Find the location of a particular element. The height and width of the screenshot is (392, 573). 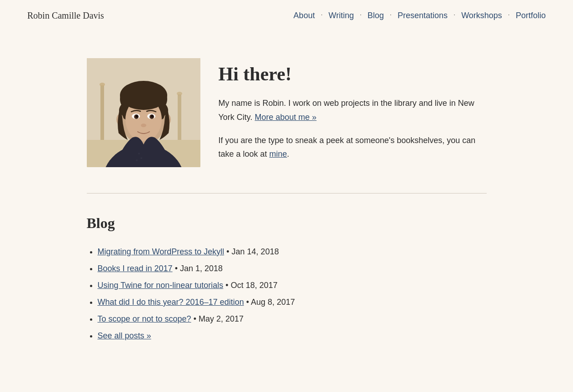

hero-intro: My name is Robin. I work on web projects… is located at coordinates (353, 110).